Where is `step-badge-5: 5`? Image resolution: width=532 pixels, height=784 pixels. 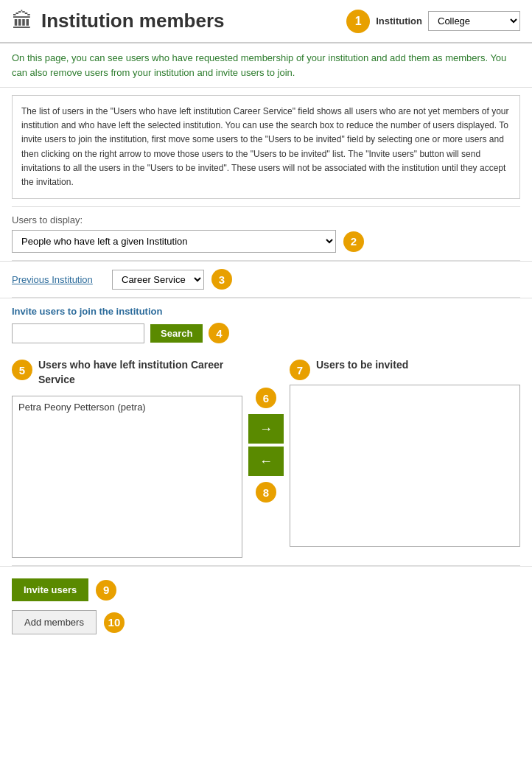
step-badge-5: 5 is located at coordinates (22, 370).